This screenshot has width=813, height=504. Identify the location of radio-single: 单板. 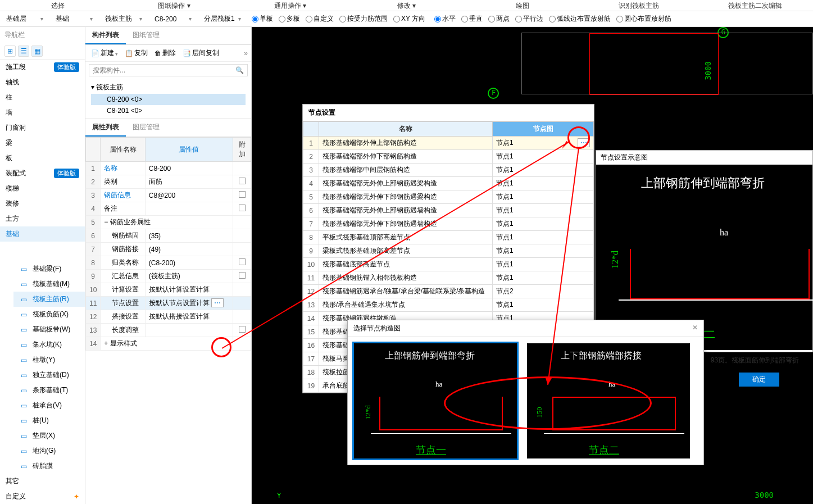
(262, 19).